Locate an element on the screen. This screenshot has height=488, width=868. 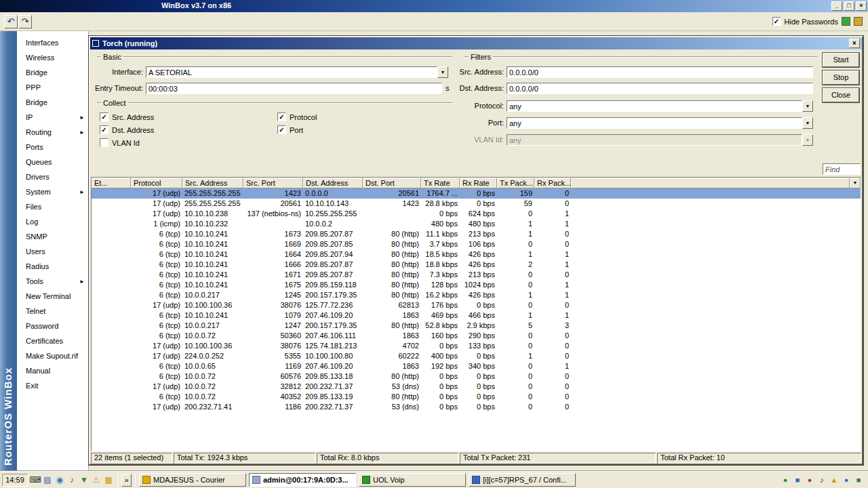
sidebar-item: System ► is located at coordinates (53, 192).